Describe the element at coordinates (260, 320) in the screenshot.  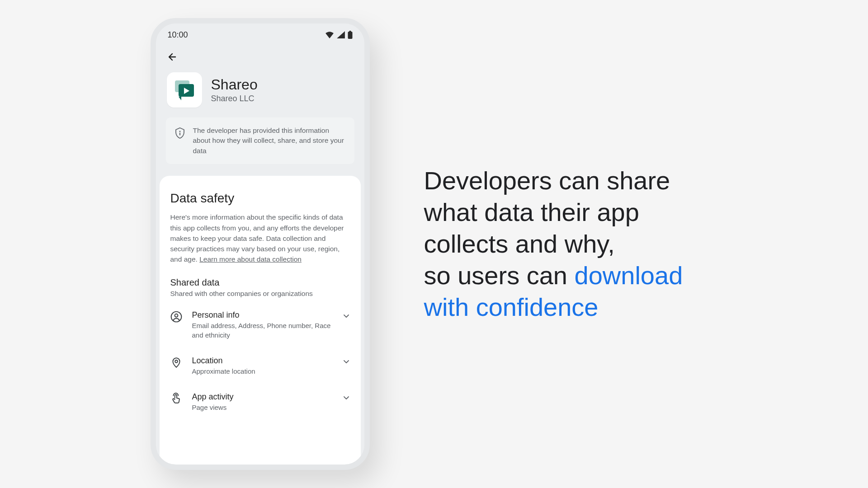
I see `data-safety-card: Data safety Here's more information abou…` at that location.